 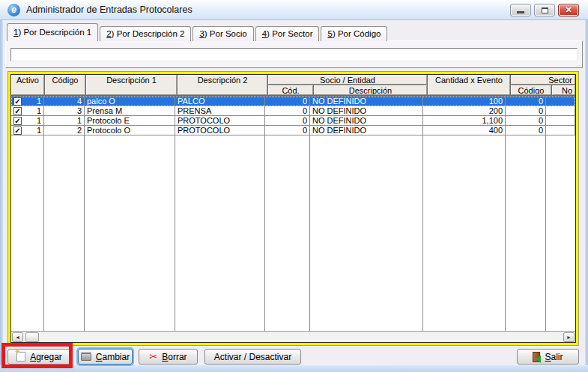 I want to click on cell-codigo: 1, so click(x=64, y=121).